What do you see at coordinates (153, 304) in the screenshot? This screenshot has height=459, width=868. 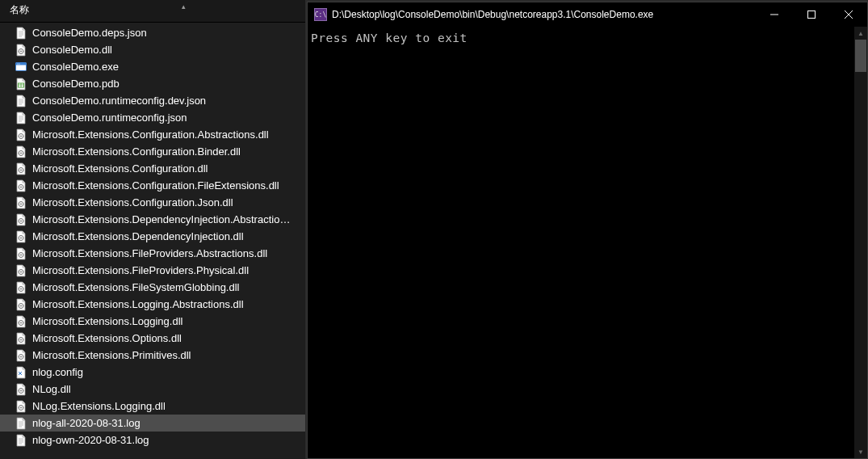 I see `file-row: Microsoft.Extensions.Logging.Abstraction…` at bounding box center [153, 304].